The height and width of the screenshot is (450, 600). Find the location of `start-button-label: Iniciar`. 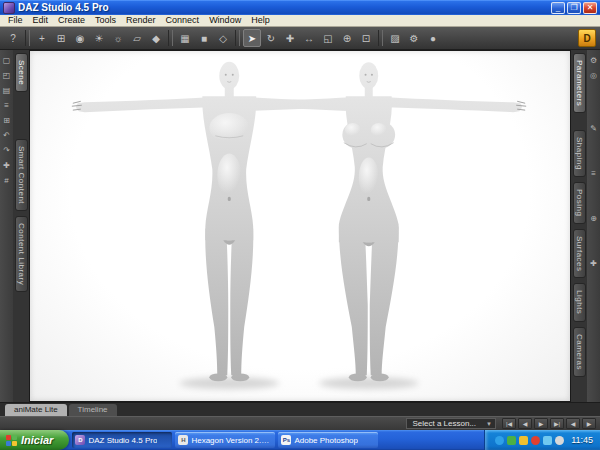

start-button-label: Iniciar is located at coordinates (37, 440).